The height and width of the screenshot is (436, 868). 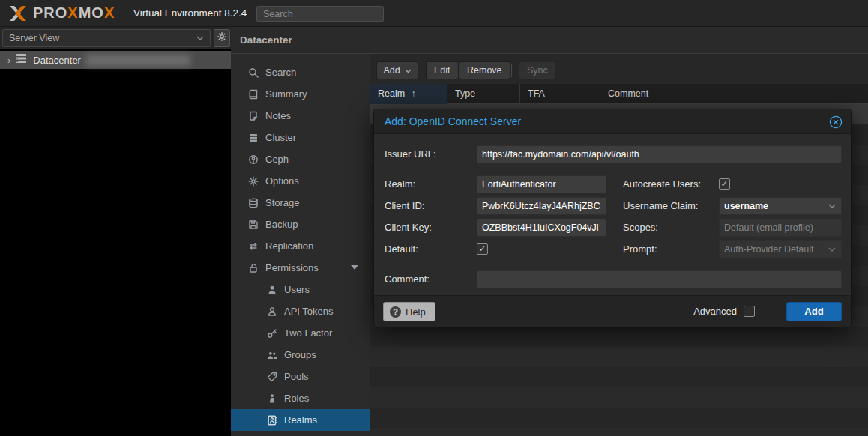 What do you see at coordinates (280, 72) in the screenshot?
I see `sidebar-item-label: Search` at bounding box center [280, 72].